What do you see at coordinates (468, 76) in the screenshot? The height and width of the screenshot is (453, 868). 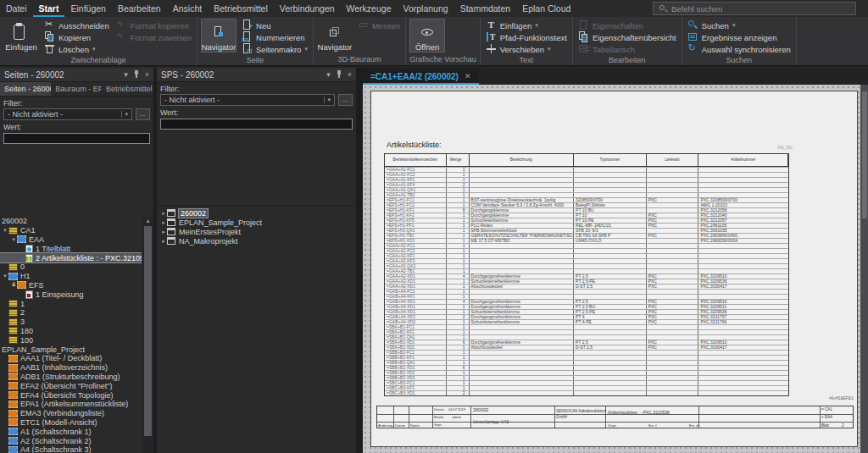 I see `close-icon: ✕` at bounding box center [468, 76].